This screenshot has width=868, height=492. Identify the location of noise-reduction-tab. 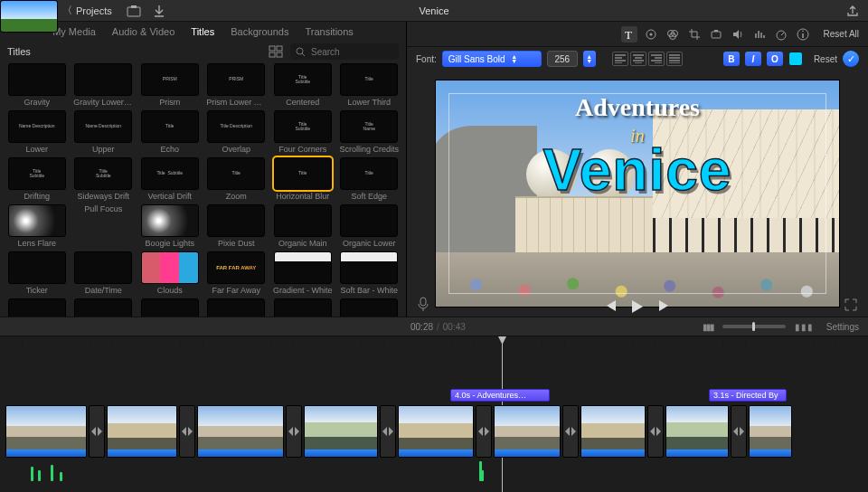
(760, 34).